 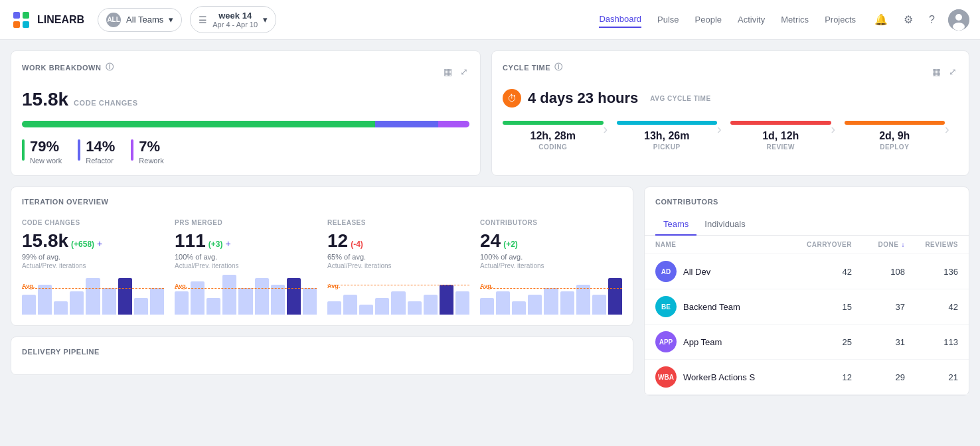 I want to click on table-row: WBA WorkerB Actions S 12 29 21, so click(x=807, y=377).